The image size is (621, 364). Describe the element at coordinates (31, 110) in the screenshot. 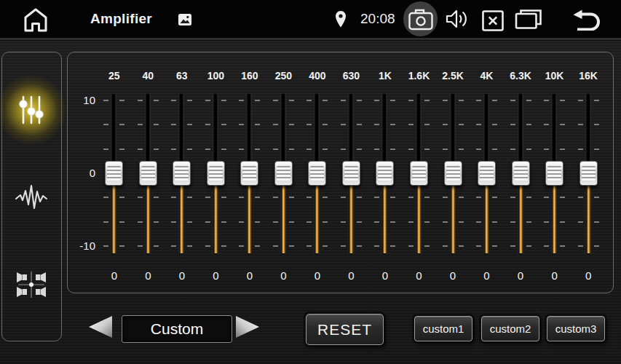

I see `sidebar-item-equalizer` at that location.